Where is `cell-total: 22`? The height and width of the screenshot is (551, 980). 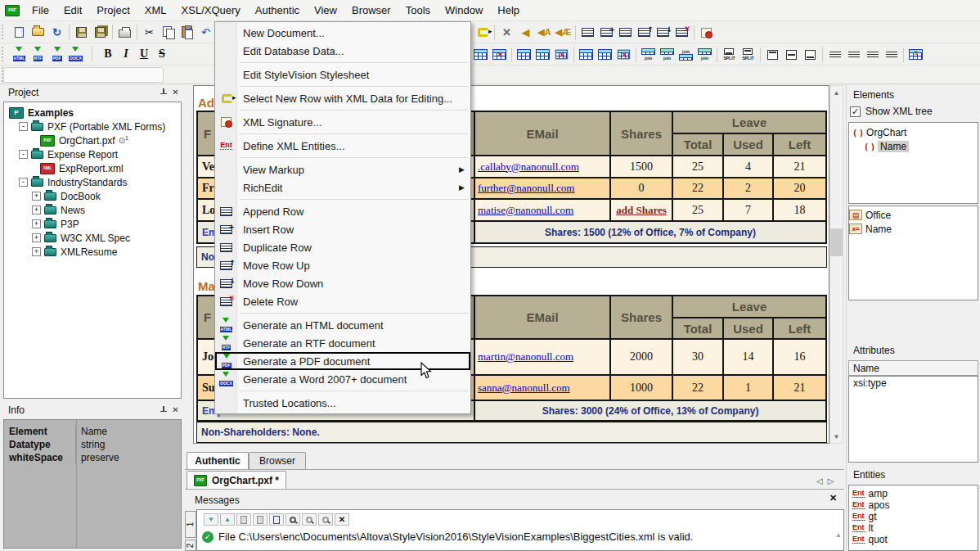
cell-total: 22 is located at coordinates (698, 188).